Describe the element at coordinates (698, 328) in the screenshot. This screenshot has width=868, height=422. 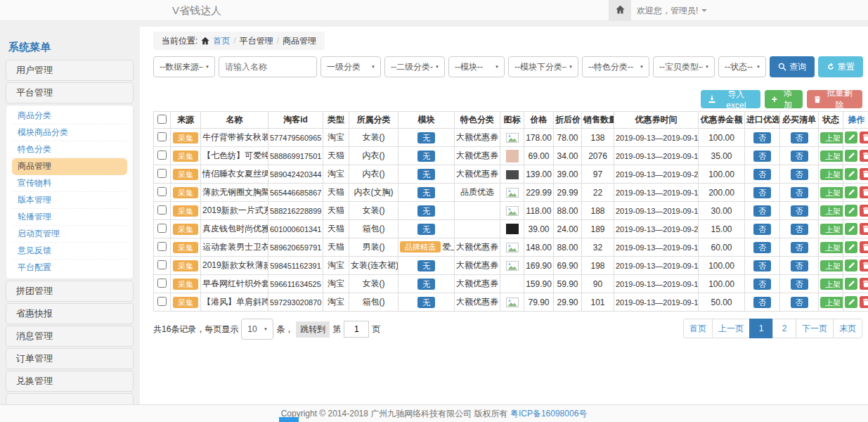
I see `pager-button: 首页` at that location.